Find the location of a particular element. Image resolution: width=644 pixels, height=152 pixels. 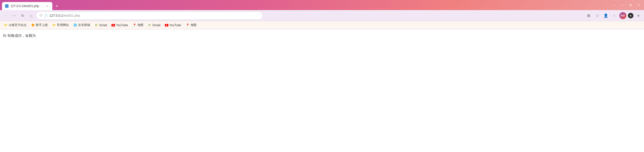

address-protocol: 127.0.0.1 is located at coordinates (56, 16).